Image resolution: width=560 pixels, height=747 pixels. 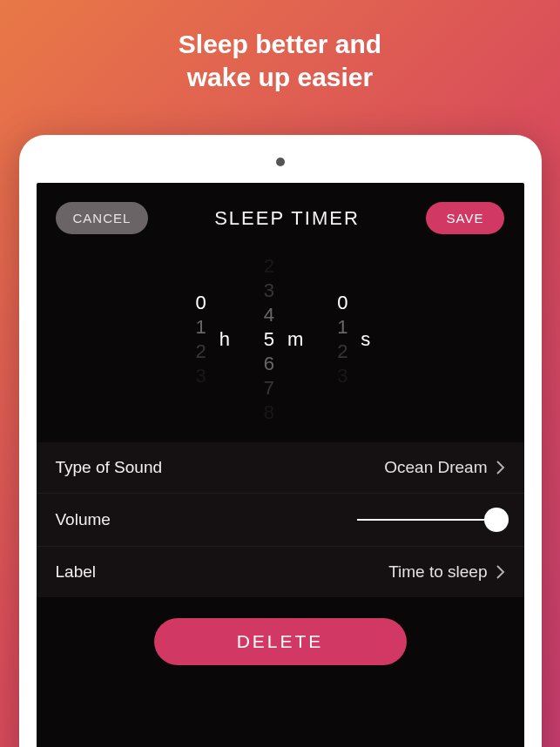 I want to click on cancel-button: CANCEL, so click(x=103, y=218).